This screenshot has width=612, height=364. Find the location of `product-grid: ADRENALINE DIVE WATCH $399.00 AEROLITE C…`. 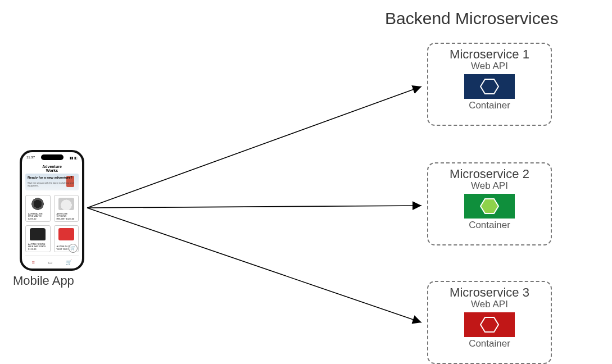

product-grid: ADRENALINE DIVE WATCH $399.00 AEROLITE C… is located at coordinates (52, 224).